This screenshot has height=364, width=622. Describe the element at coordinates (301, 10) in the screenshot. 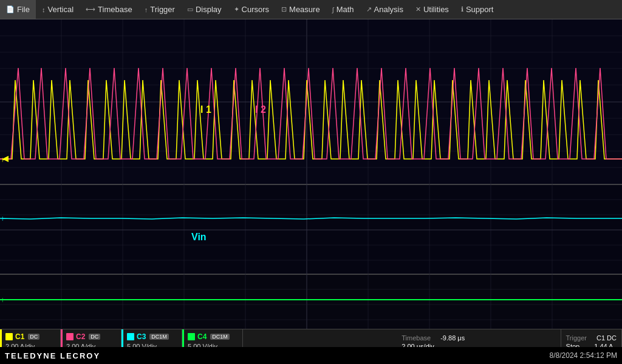

I see `menu-measure: ⊡ Measure` at that location.